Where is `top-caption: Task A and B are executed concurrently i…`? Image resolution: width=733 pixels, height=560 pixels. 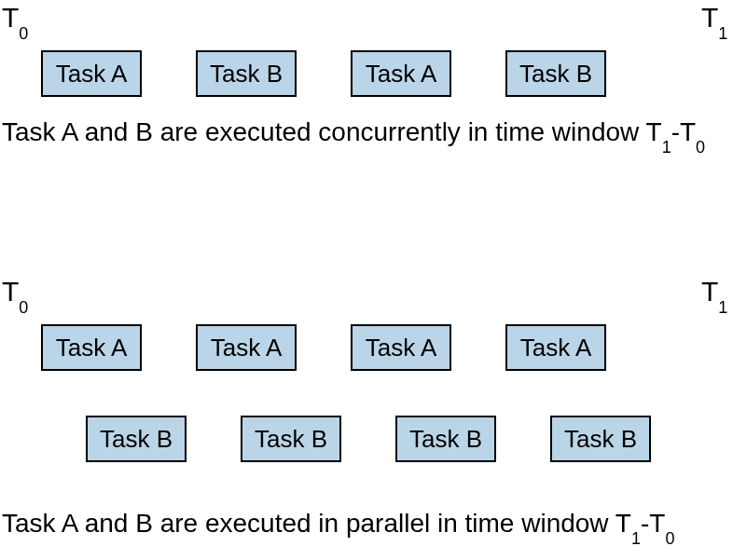 top-caption: Task A and B are executed concurrently i… is located at coordinates (353, 137).